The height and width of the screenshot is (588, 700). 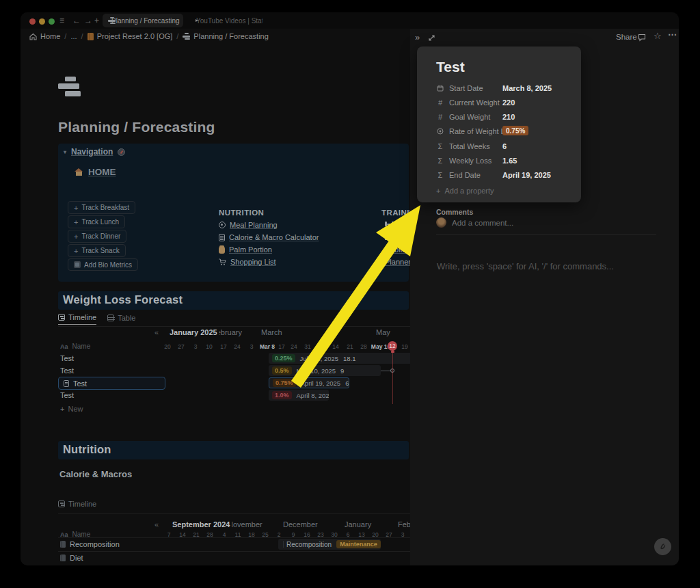 I want to click on timeline-tick: 31, so click(x=308, y=347).